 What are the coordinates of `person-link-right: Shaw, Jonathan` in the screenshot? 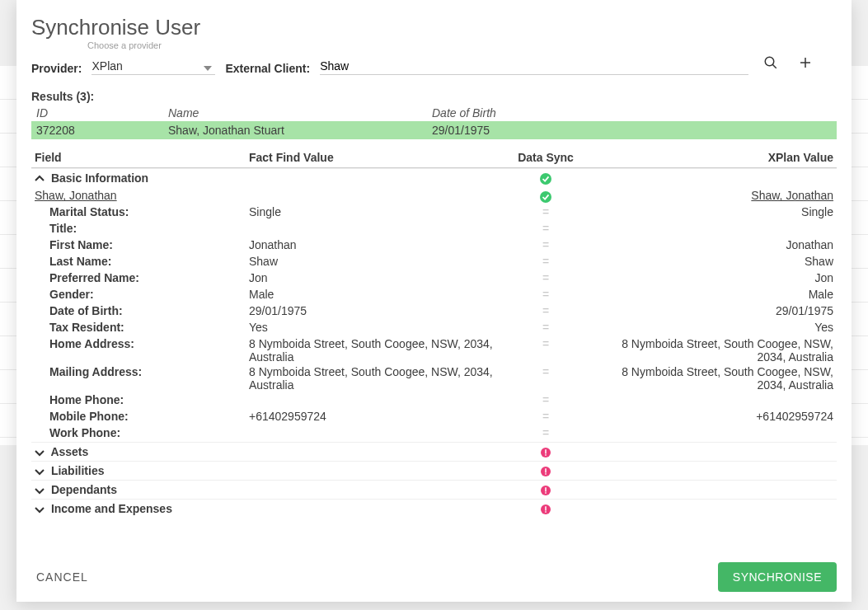 It's located at (714, 195).